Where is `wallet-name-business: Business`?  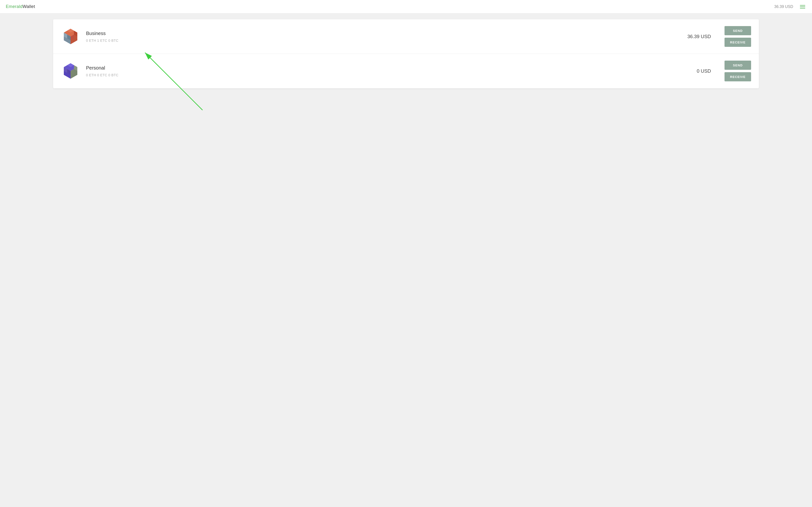
wallet-name-business: Business is located at coordinates (384, 34).